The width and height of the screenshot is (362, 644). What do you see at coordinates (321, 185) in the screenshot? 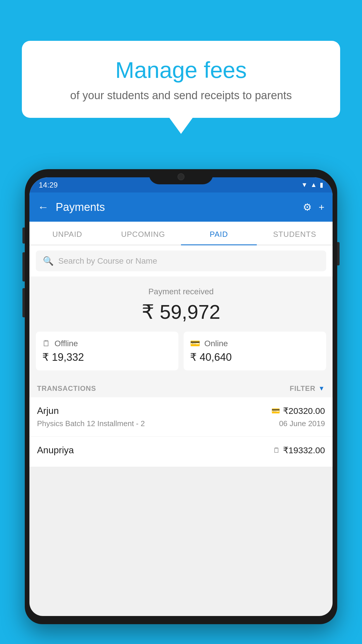
I see `battery-icon: ▮` at bounding box center [321, 185].